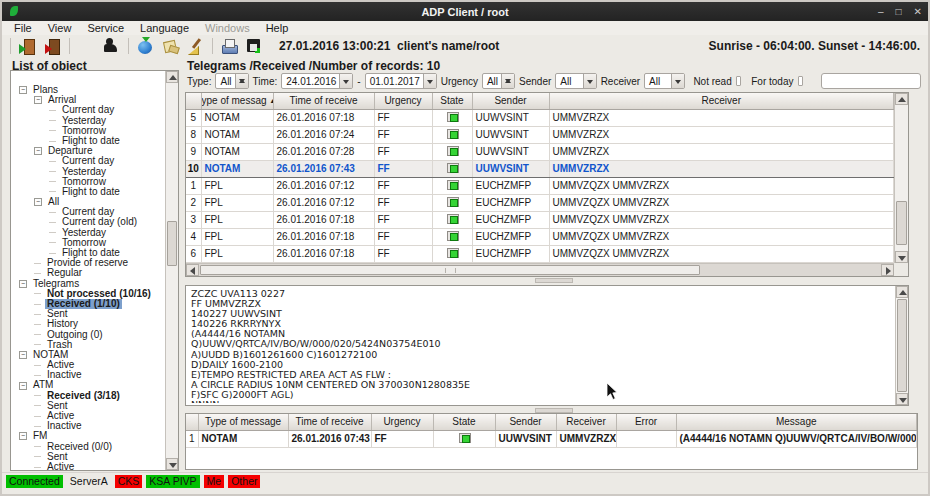 The width and height of the screenshot is (930, 496). I want to click on tree-item-notam: −NOTAM, so click(88, 355).